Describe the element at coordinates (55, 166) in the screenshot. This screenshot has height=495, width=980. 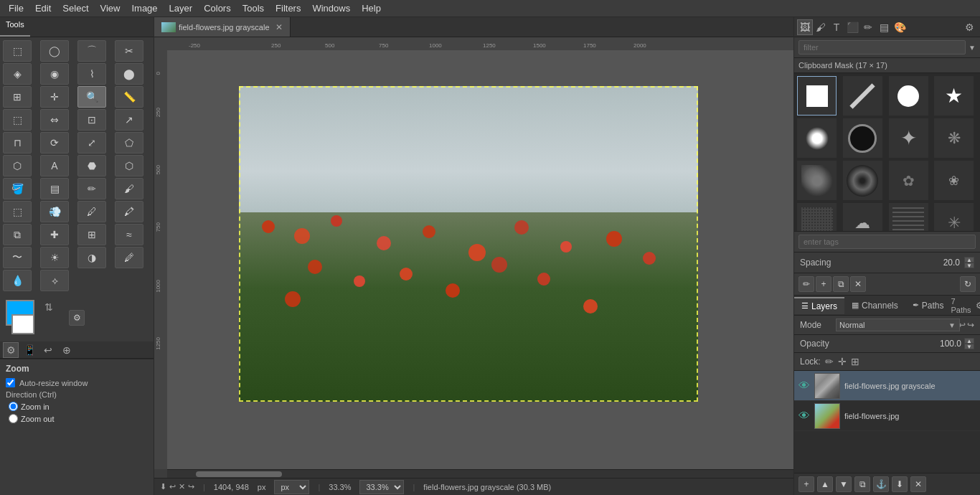
I see `tool-text: A` at that location.